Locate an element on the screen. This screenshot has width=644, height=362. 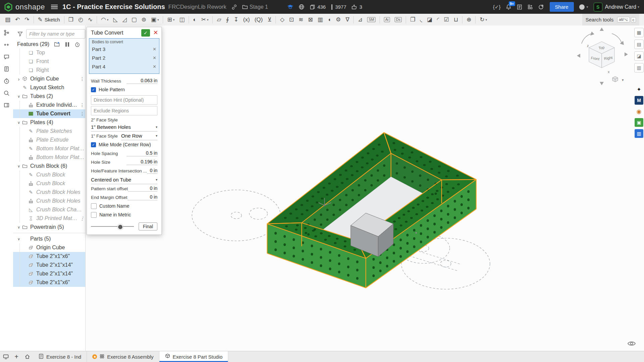
left-rail-notes-icon is located at coordinates (7, 69).